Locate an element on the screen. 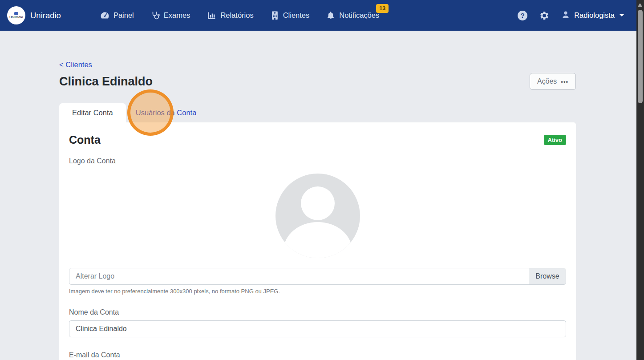 The height and width of the screenshot is (360, 644). actions-button: Ações ••• is located at coordinates (553, 81).